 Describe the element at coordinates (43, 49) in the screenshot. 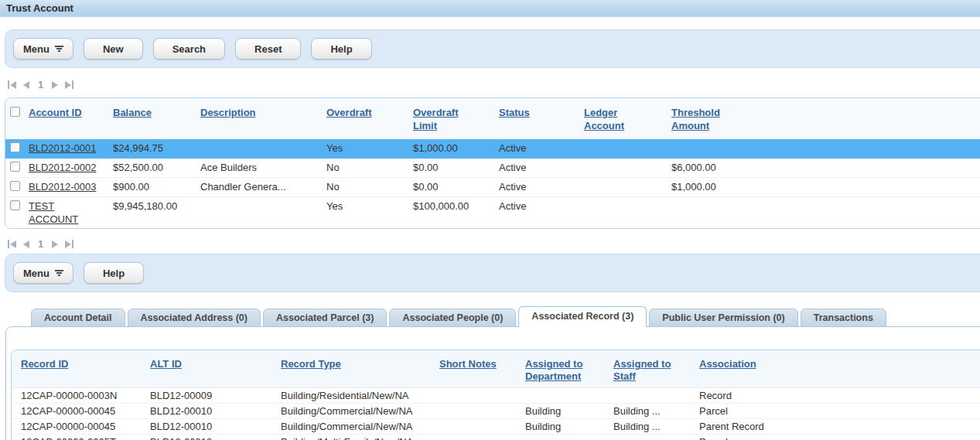

I see `menu-button: Menu` at that location.